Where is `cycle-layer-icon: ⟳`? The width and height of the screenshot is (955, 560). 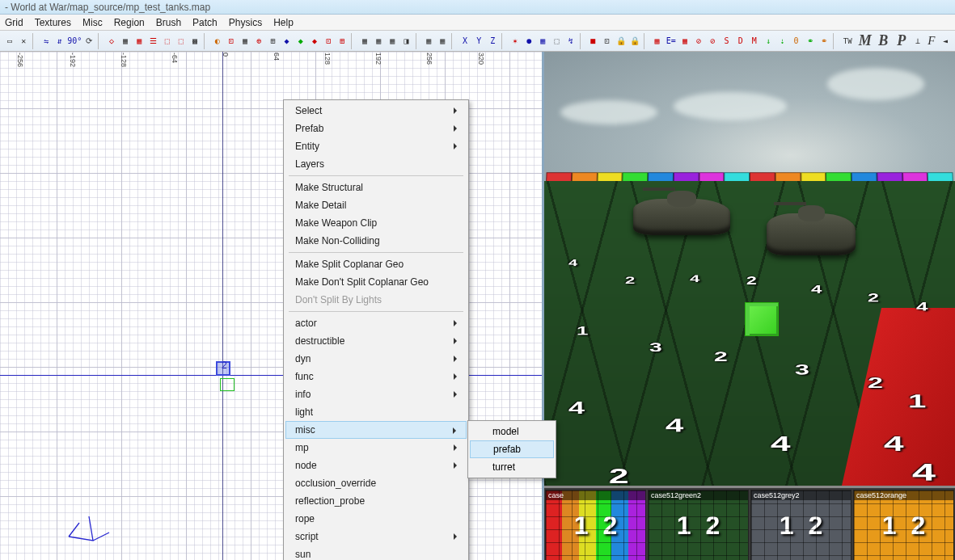
cycle-layer-icon: ⟳ is located at coordinates (89, 41).